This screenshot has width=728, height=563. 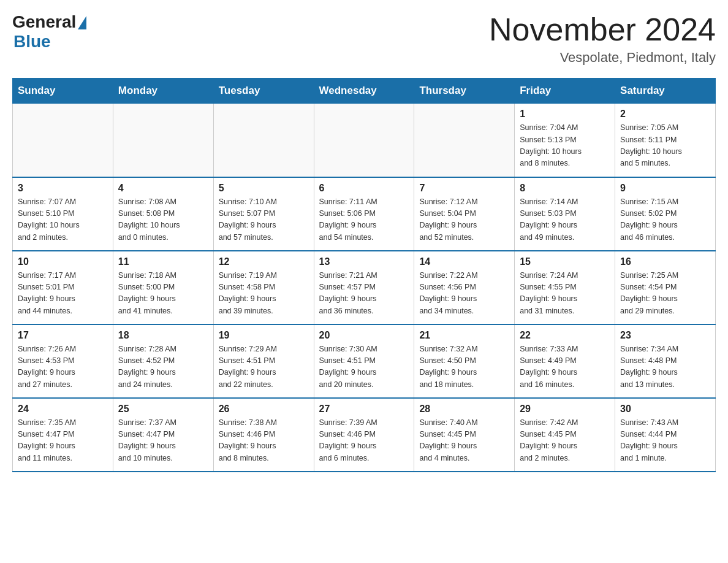 What do you see at coordinates (163, 294) in the screenshot?
I see `day-info: Sunrise: 7:18 AM Sunset: 5:00 PM Dayligh…` at bounding box center [163, 294].